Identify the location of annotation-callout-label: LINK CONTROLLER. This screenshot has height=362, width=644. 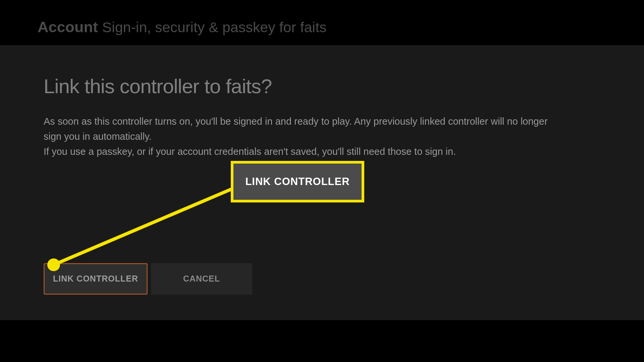
(297, 182).